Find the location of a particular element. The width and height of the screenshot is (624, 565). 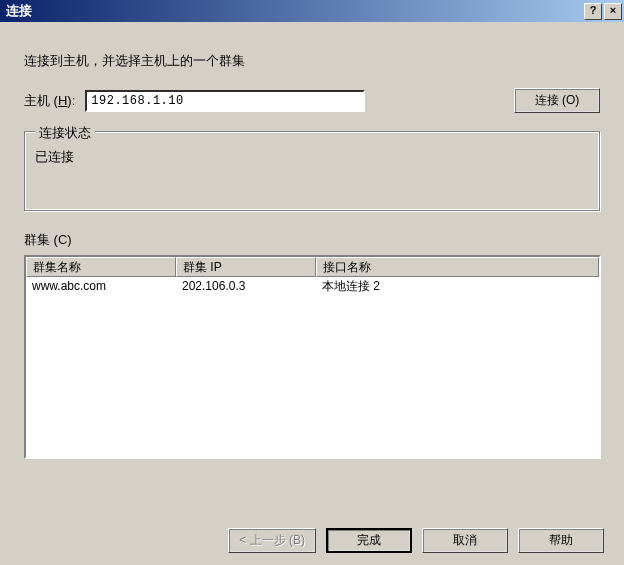

table-row: www.abc.com 202.106.0.3 本地连接 2 is located at coordinates (312, 286).